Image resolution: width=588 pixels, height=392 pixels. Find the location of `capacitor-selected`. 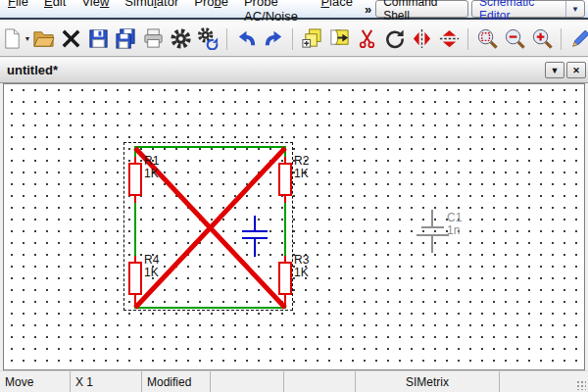

capacitor-selected is located at coordinates (256, 236).